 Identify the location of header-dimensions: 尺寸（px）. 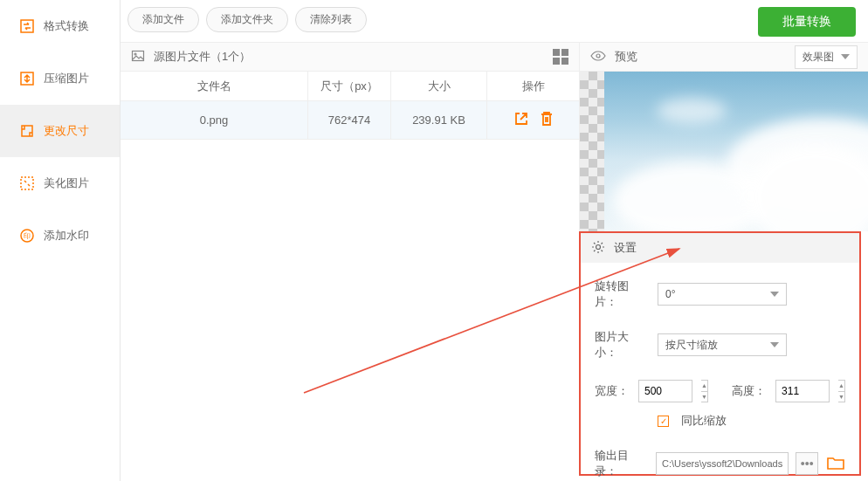
(349, 86).